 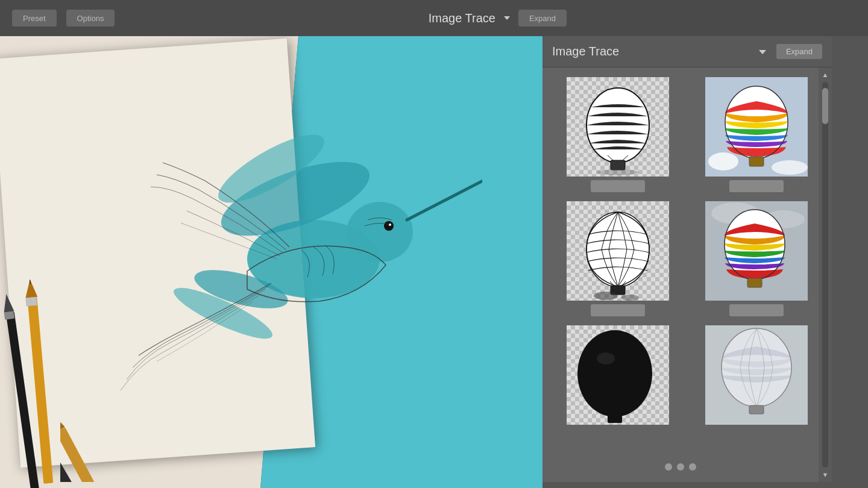 I want to click on options-button: Options, so click(x=90, y=18).